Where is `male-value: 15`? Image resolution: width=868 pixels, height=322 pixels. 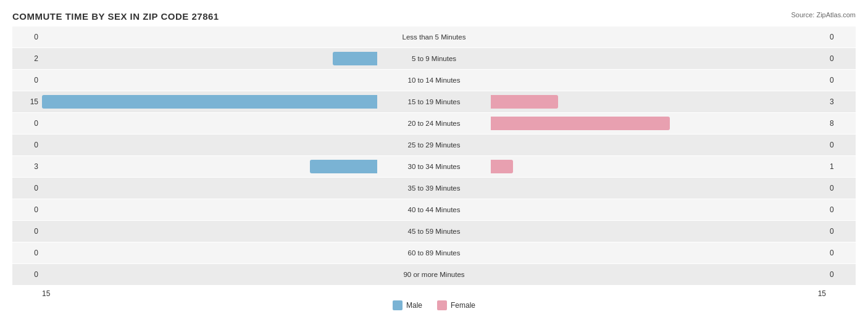 male-value: 15 is located at coordinates (27, 102).